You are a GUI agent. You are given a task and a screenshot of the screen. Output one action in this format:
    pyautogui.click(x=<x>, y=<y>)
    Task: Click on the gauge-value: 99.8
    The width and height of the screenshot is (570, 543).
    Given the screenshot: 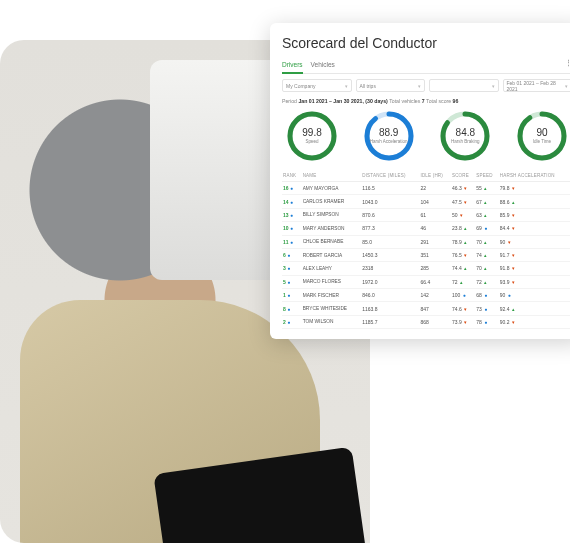 What is the action you would take?
    pyautogui.click(x=312, y=133)
    